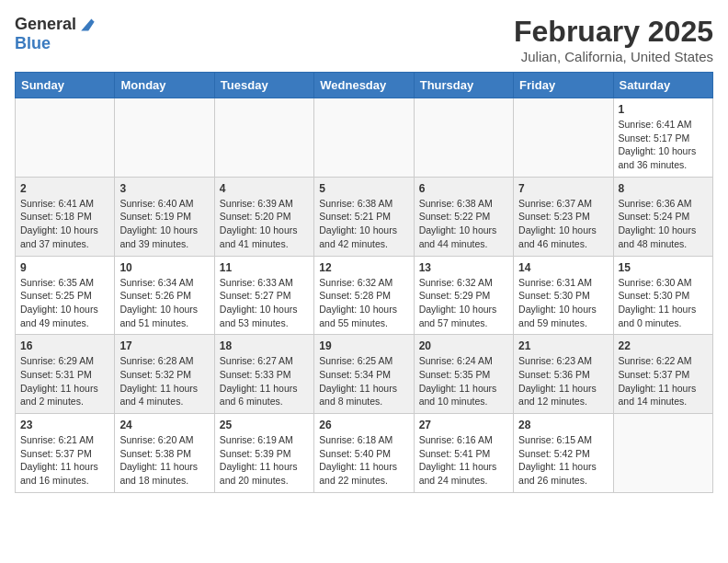  Describe the element at coordinates (364, 346) in the screenshot. I see `day-number: 19` at that location.